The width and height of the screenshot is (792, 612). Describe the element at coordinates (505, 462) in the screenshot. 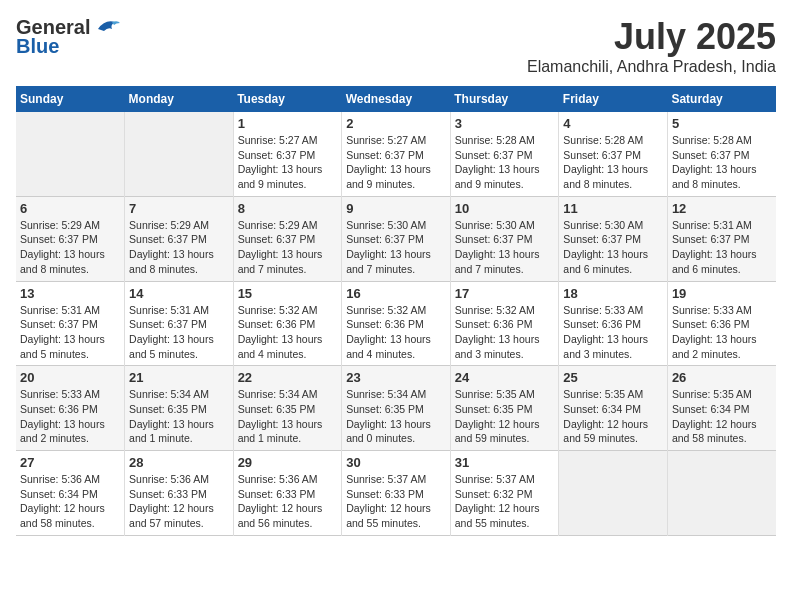

I see `day-number: 31` at that location.